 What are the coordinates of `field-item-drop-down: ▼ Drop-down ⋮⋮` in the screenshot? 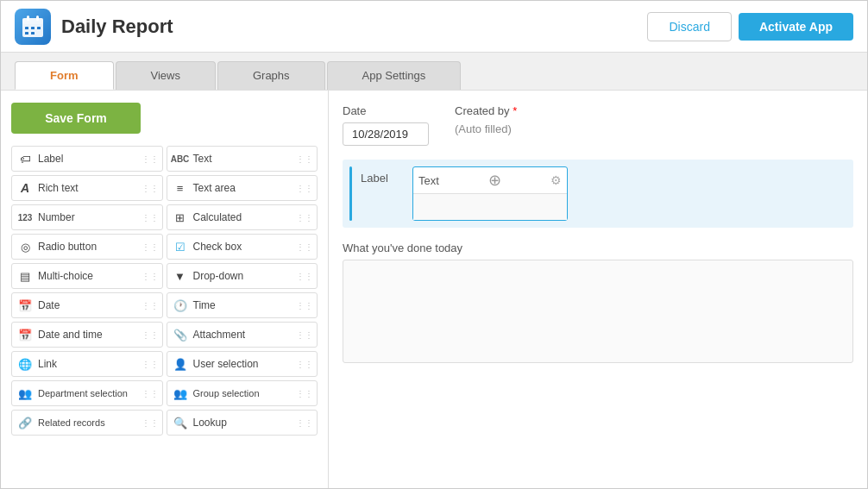 It's located at (242, 276).